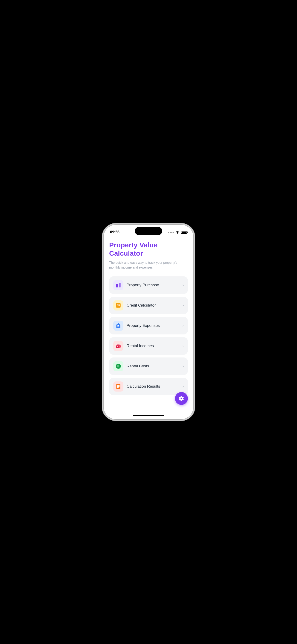 The height and width of the screenshot is (644, 297). What do you see at coordinates (148, 285) in the screenshot?
I see `menu-item-property-purchase: Property Purchase ›` at bounding box center [148, 285].